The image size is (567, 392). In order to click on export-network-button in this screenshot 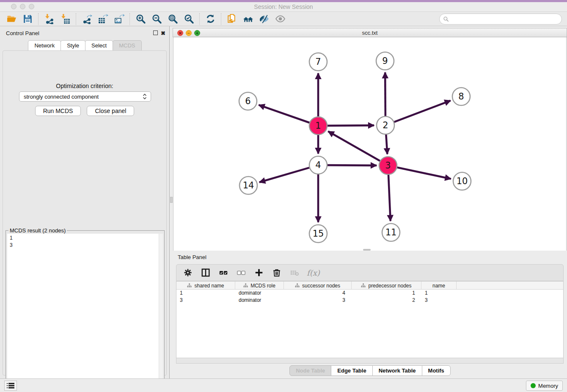, I will do `click(87, 19)`.